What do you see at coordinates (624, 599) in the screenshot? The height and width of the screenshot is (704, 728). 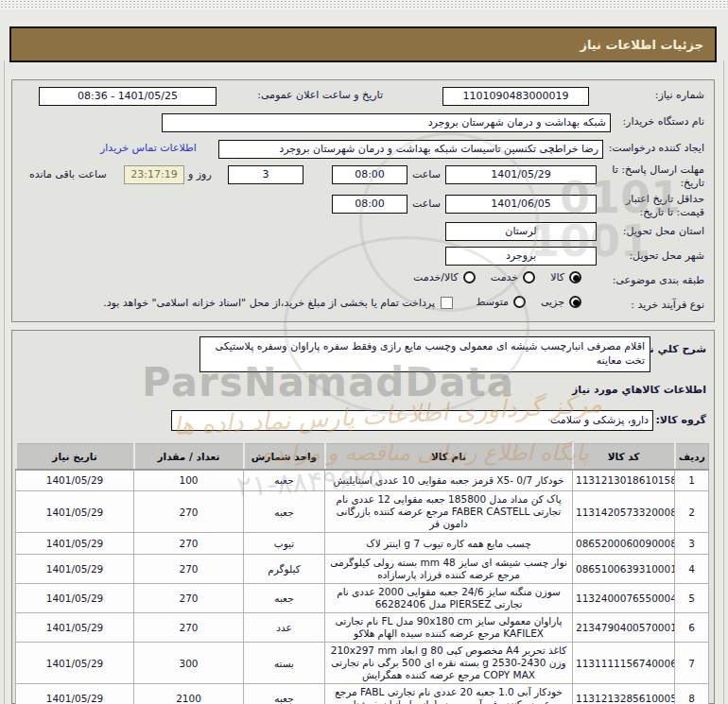 I see `cell-code: 1132400076550004` at bounding box center [624, 599].